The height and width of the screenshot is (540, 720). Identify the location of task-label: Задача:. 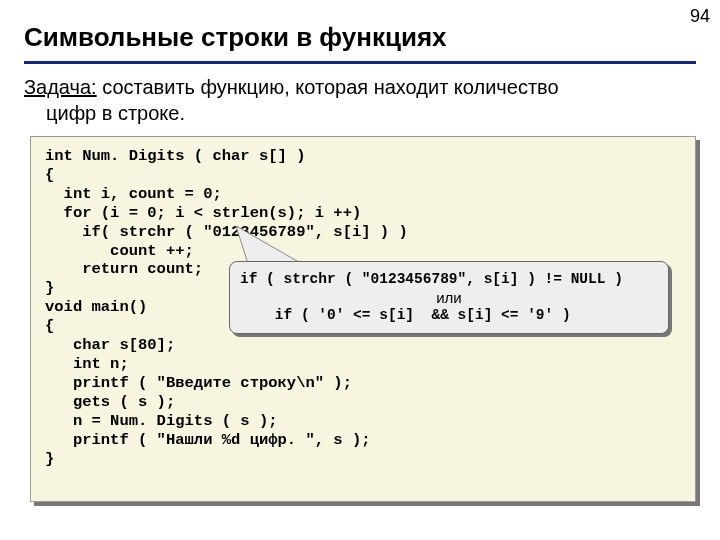
(60, 87).